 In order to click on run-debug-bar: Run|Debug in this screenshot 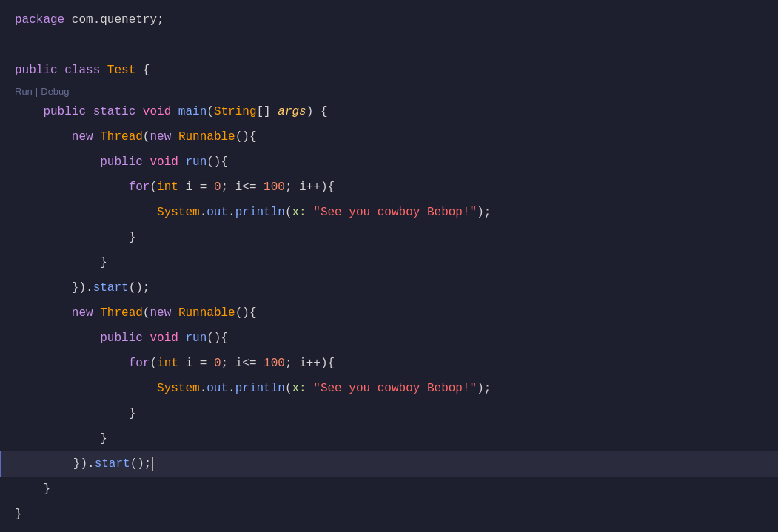, I will do `click(35, 91)`.